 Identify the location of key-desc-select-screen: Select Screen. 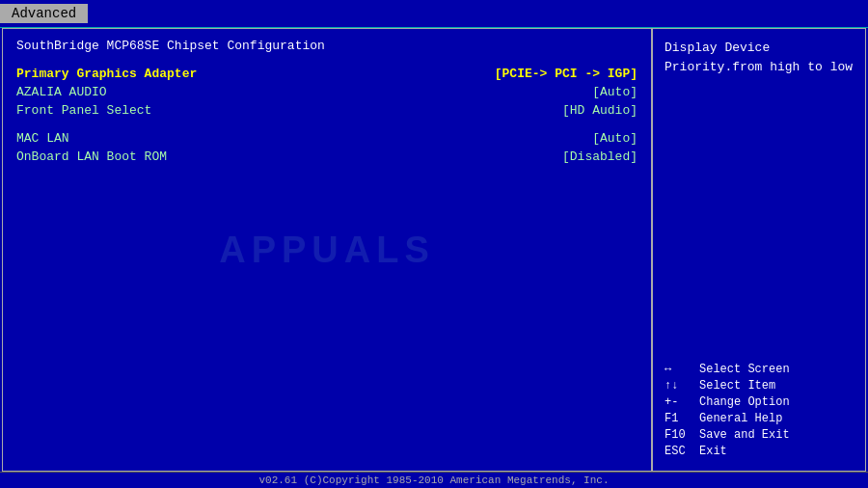
(745, 369).